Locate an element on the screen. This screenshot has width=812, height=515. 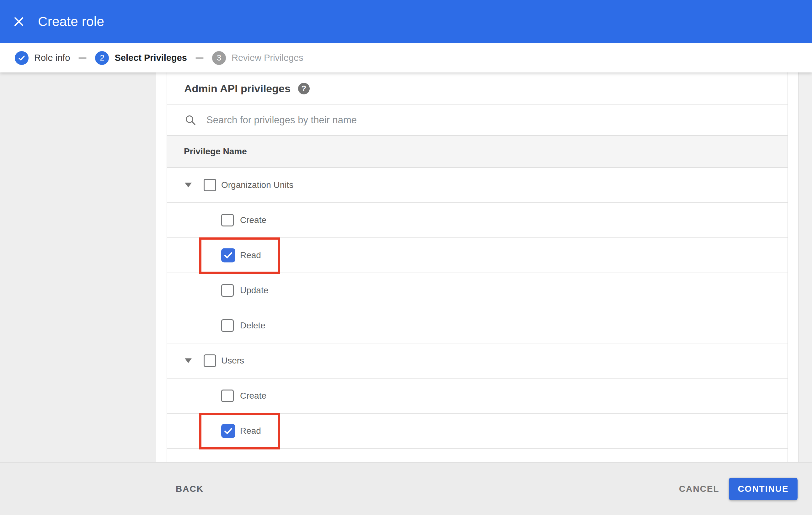
panel-heading: Admin API privileges is located at coordinates (237, 89).